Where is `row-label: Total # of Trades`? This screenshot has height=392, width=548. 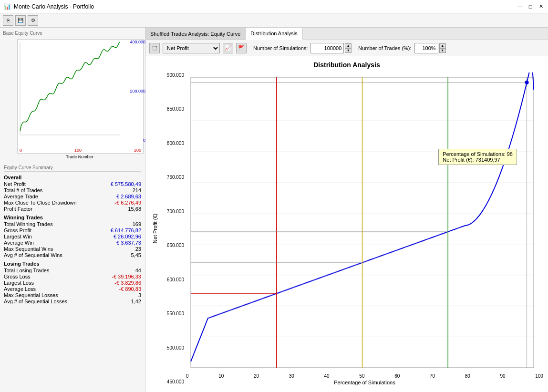
row-label: Total # of Trades is located at coordinates (23, 190).